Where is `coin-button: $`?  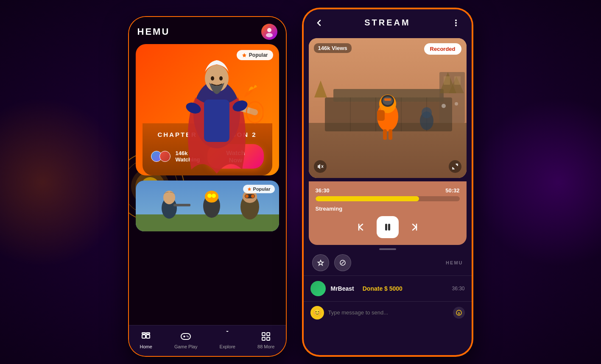
coin-button: $ is located at coordinates (459, 313).